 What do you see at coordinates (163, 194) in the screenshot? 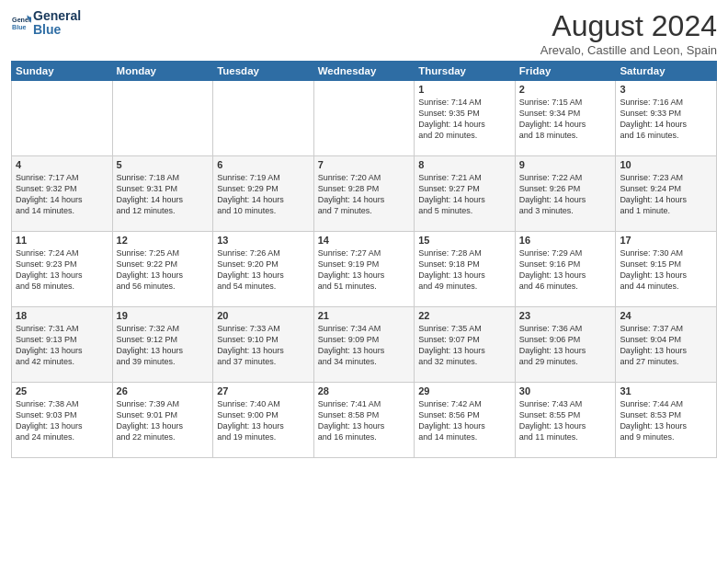
I see `calendar-cell: 5Sunrise: 7:18 AM Sunset: 9:31 PM Daylig…` at bounding box center [163, 194].